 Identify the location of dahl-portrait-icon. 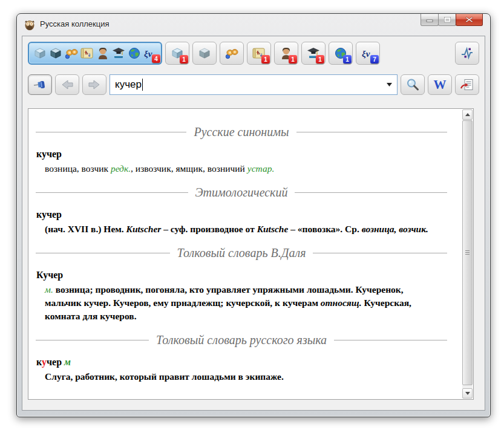
(103, 53).